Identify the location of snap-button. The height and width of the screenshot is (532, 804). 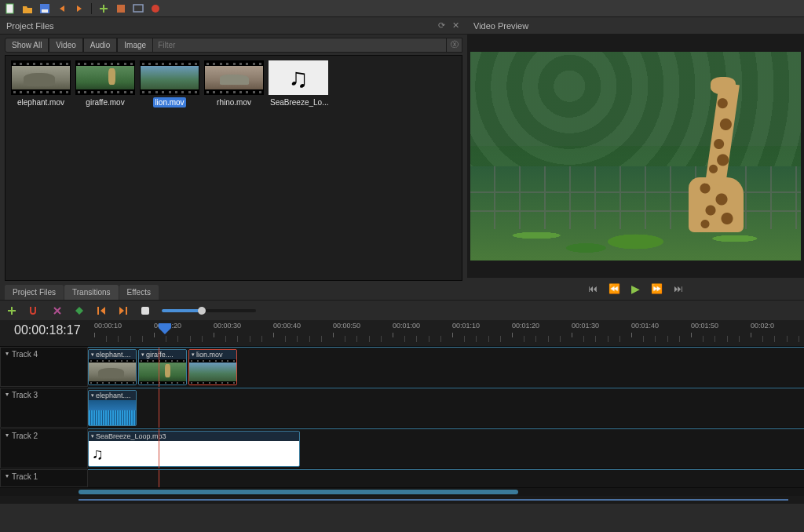
(35, 311).